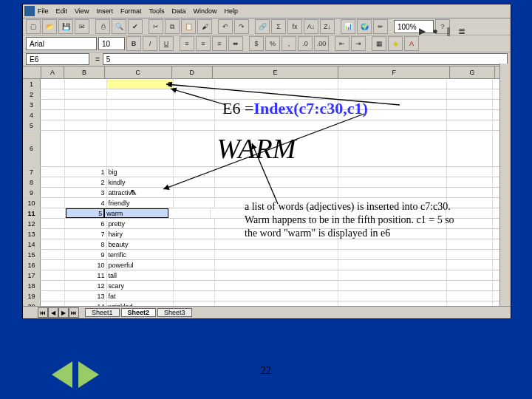 The height and width of the screenshot is (399, 532). What do you see at coordinates (105, 11) in the screenshot?
I see `menu-insert: Insert` at bounding box center [105, 11].